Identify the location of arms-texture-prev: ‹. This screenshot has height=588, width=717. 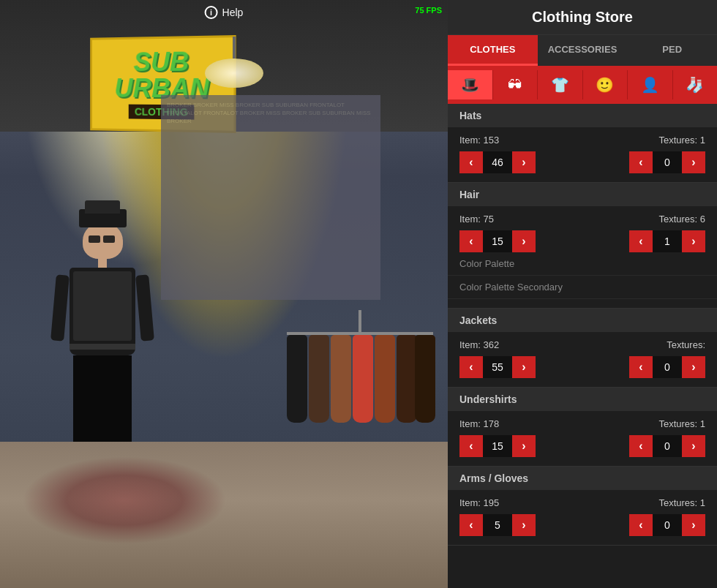
(641, 525).